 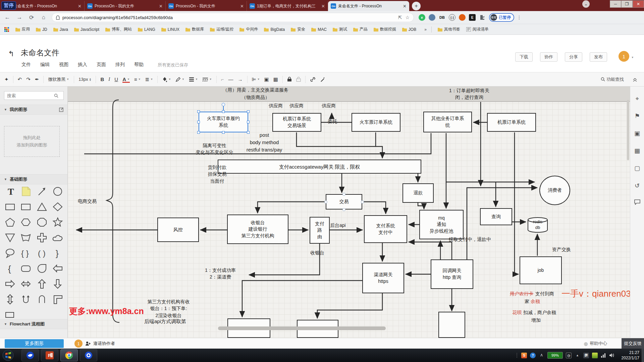 I want to click on bookmark-博客、网站: 博客、网站, so click(x=119, y=29).